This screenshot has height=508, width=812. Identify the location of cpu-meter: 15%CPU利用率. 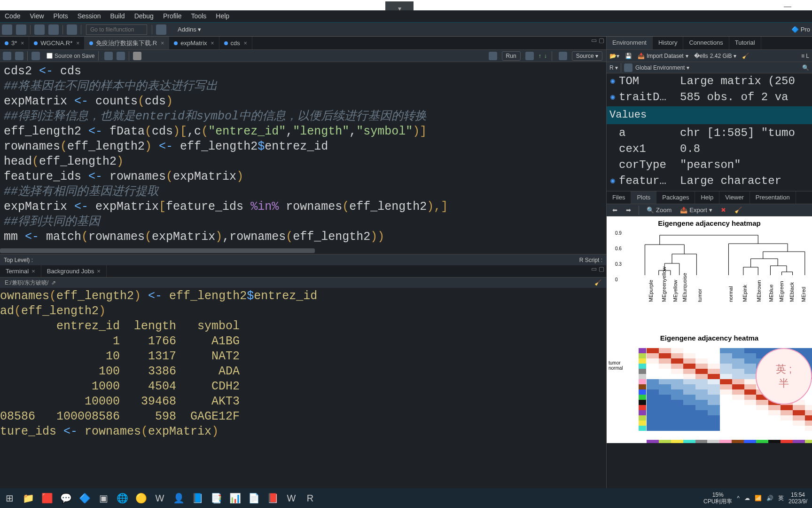
(718, 498).